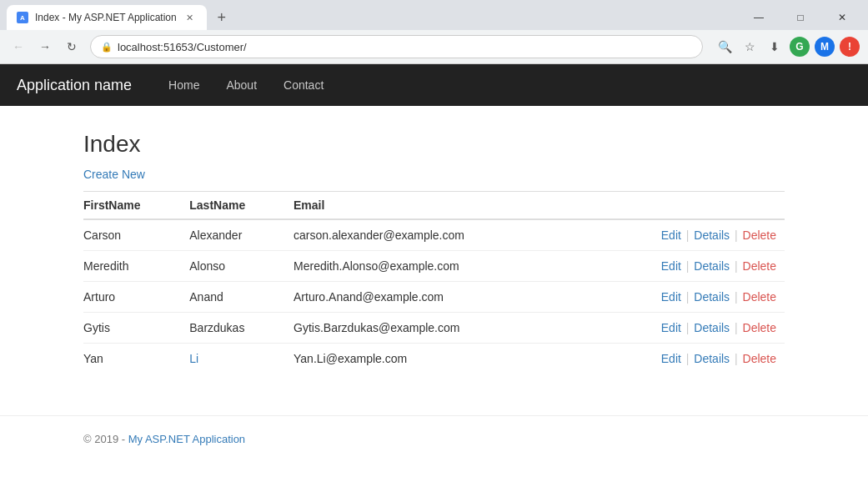  I want to click on header-email: Email, so click(439, 205).